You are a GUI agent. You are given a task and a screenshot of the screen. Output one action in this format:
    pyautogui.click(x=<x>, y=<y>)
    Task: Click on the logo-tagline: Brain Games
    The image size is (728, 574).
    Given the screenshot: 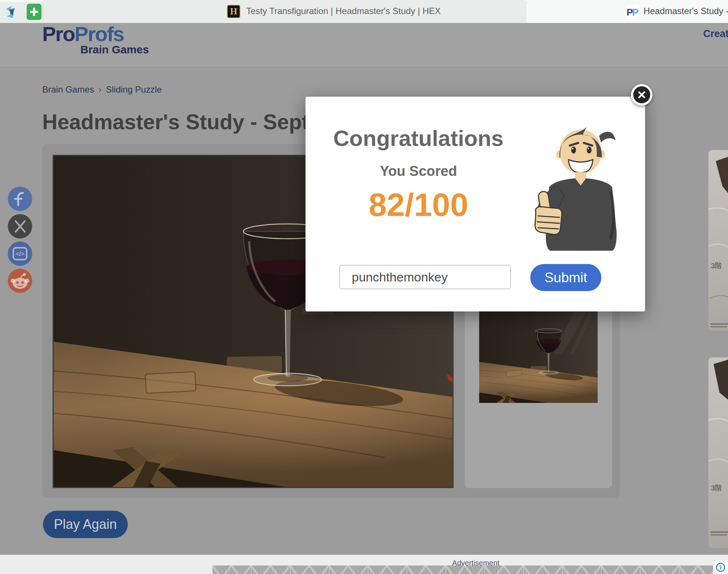 What is the action you would take?
    pyautogui.click(x=115, y=50)
    